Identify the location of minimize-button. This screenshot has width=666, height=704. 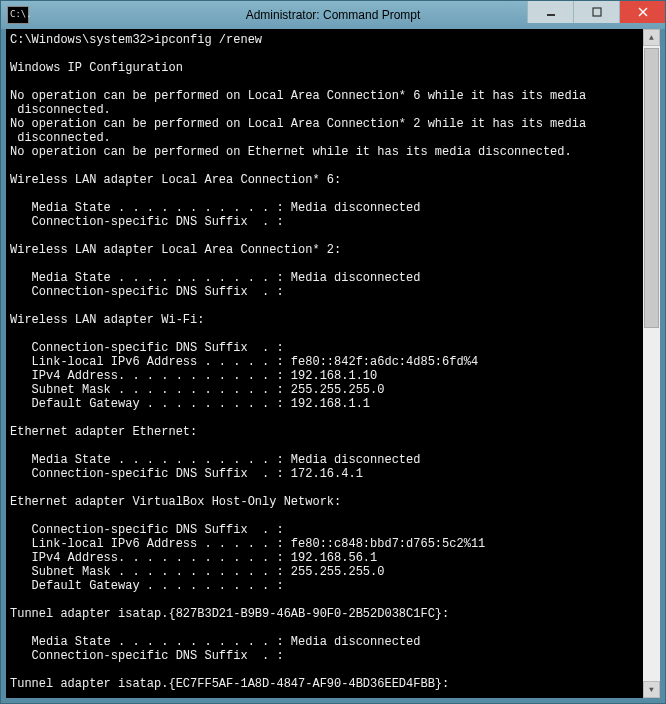
(550, 12).